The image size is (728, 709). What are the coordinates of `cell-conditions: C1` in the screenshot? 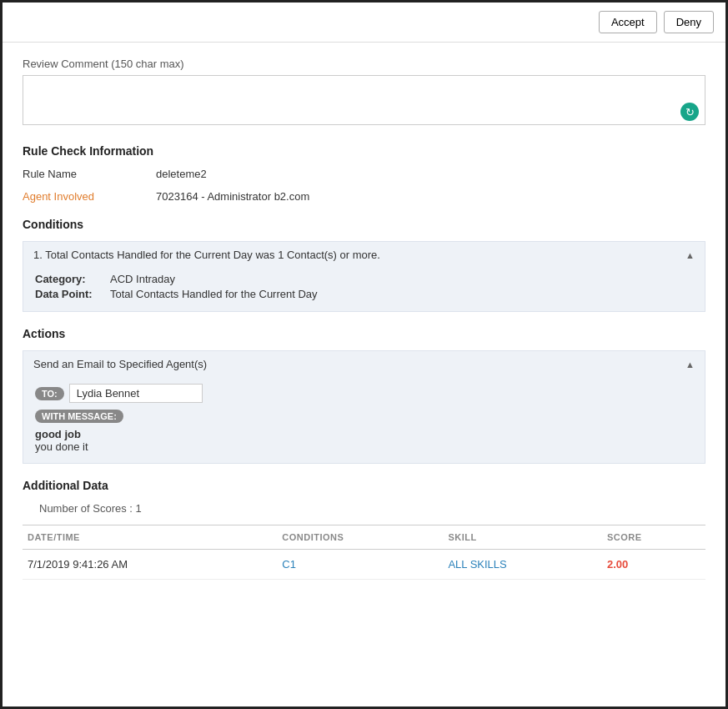 It's located at (360, 565).